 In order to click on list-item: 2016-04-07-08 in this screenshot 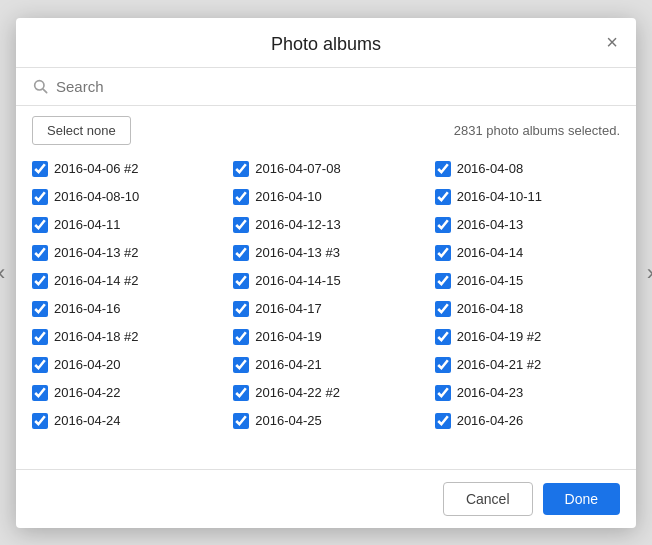, I will do `click(326, 169)`.